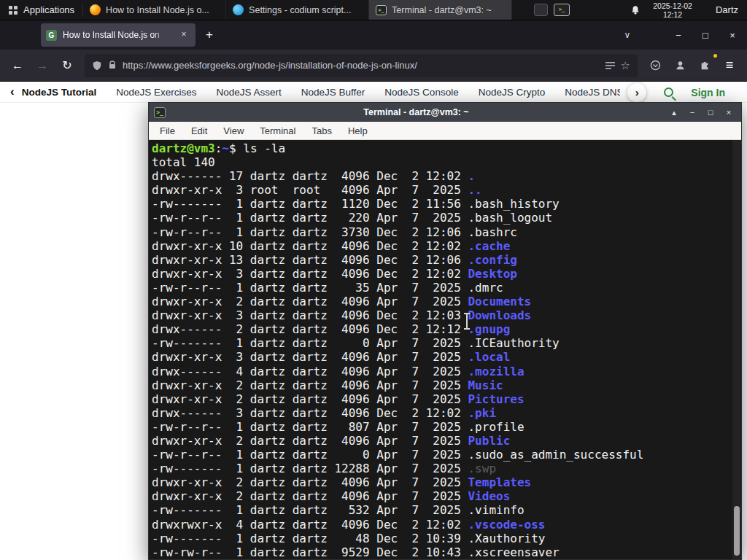 This screenshot has height=560, width=747. Describe the element at coordinates (680, 66) in the screenshot. I see `account-button` at that location.